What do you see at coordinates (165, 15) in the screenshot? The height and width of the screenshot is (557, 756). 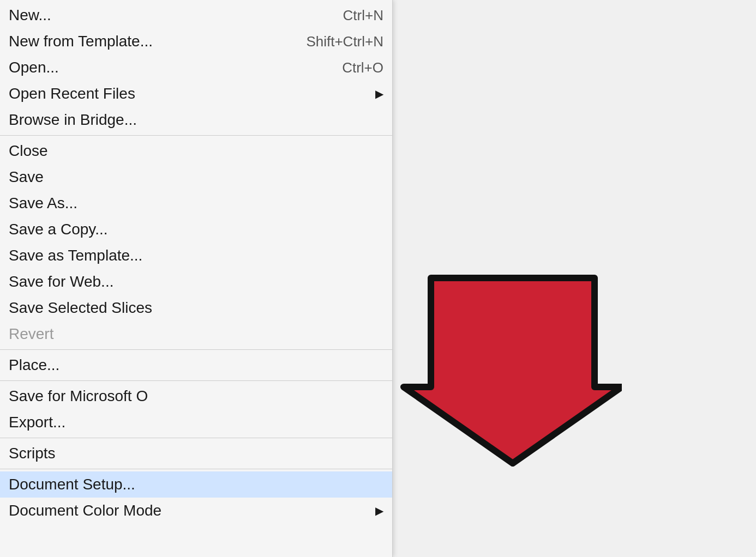 I see `menu-item-label: New...` at bounding box center [165, 15].